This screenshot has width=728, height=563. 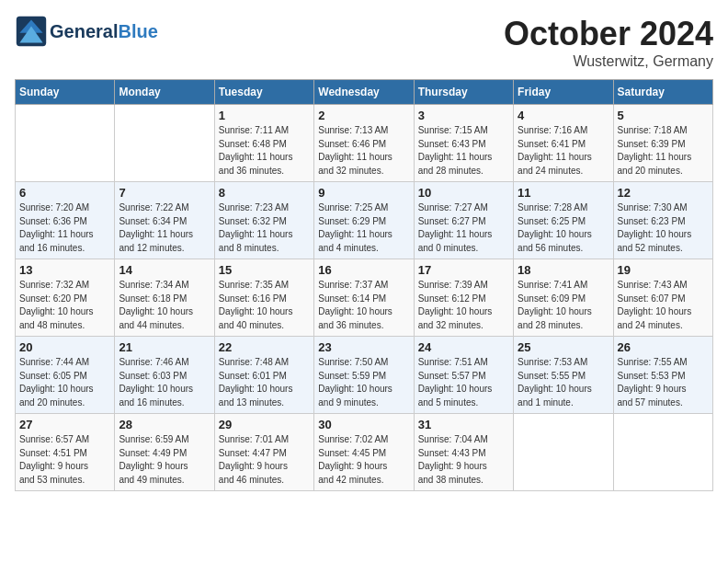 I want to click on calendar-cell: 11Sunrise: 7:28 AM Sunset: 6:25 PM Dayli…, so click(x=563, y=221).